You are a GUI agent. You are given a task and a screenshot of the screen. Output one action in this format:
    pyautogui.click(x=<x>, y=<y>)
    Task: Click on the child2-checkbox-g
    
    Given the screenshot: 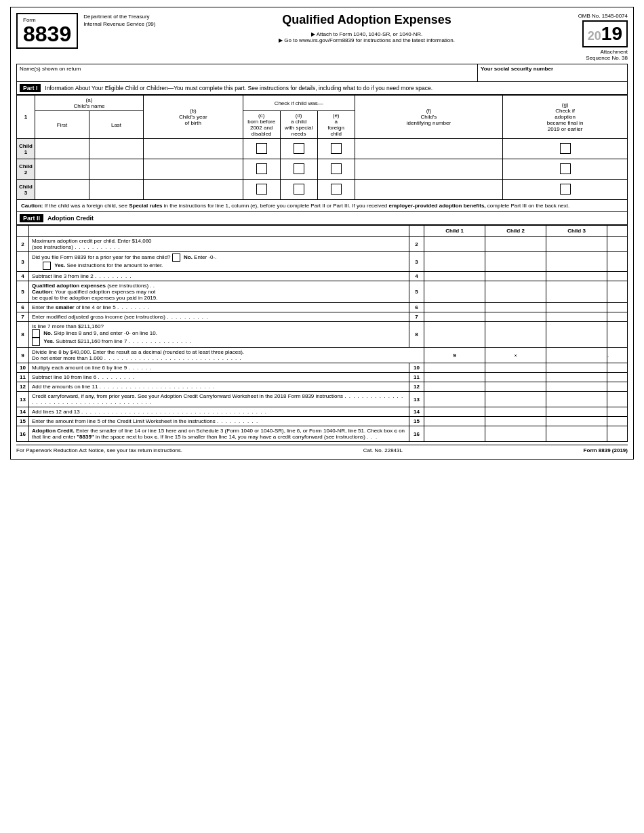 What is the action you would take?
    pyautogui.click(x=565, y=169)
    